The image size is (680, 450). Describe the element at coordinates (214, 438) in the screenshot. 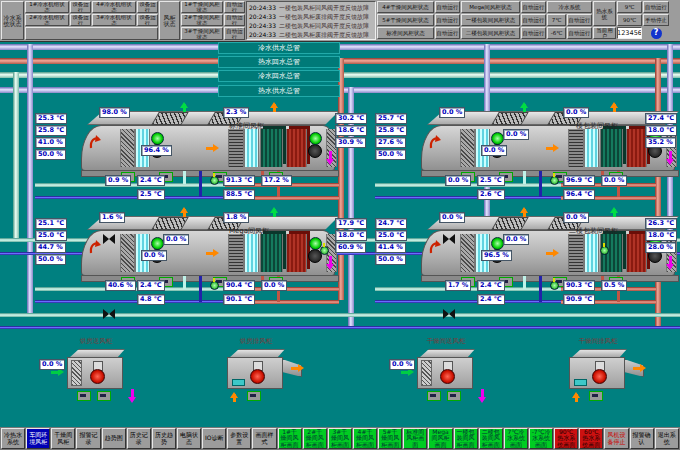

I see `toolbar-button-9: IO诊断` at that location.